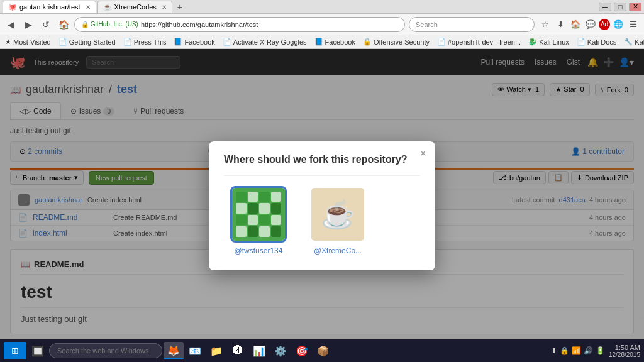 The width and height of the screenshot is (644, 362). I want to click on taskbar-misc-icon-2: 📦, so click(323, 351).